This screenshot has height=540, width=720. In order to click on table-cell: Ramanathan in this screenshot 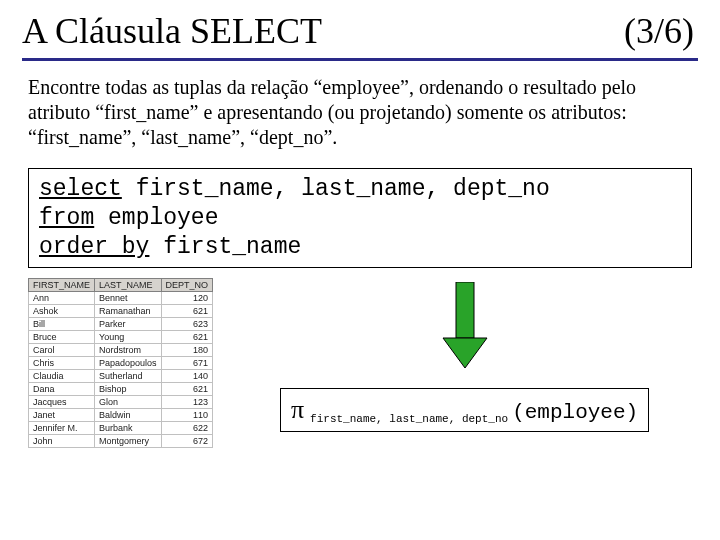, I will do `click(128, 312)`.